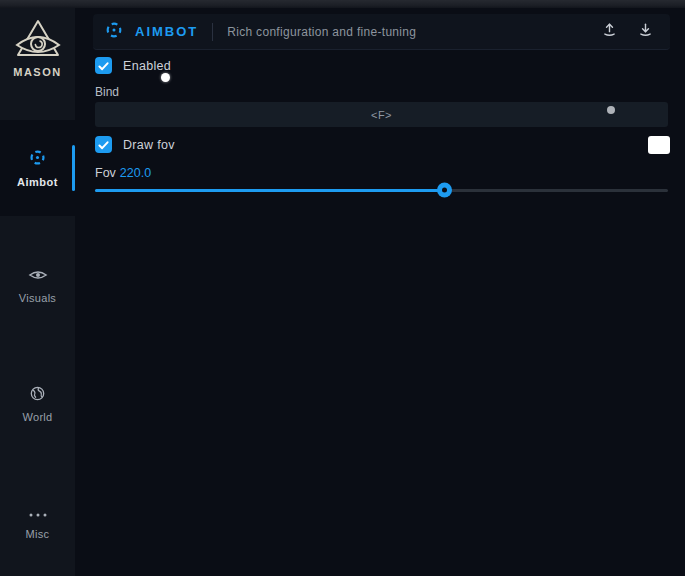 This screenshot has height=576, width=685. What do you see at coordinates (123, 173) in the screenshot?
I see `fov-label: Fov220.0` at bounding box center [123, 173].